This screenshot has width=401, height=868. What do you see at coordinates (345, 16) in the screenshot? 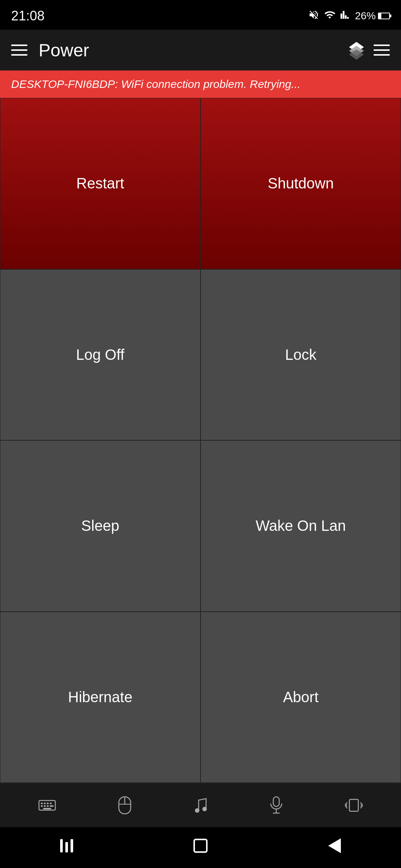
I see `signal-icon` at bounding box center [345, 16].